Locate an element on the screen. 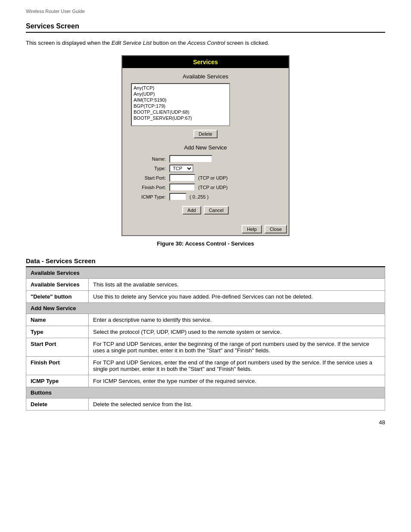 This screenshot has width=411, height=532. finish-port-hint: (TCP or UDP) is located at coordinates (213, 187).